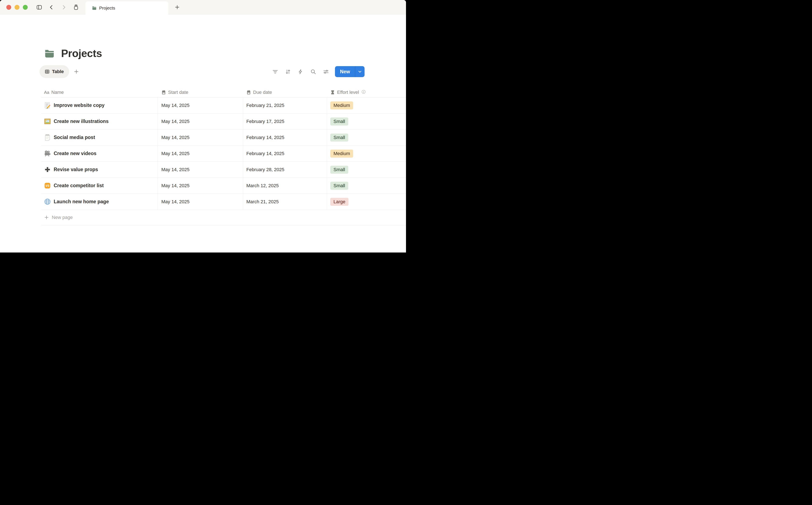 This screenshot has width=812, height=505. Describe the element at coordinates (47, 186) in the screenshot. I see `vs-badge-icon: VS` at that location.